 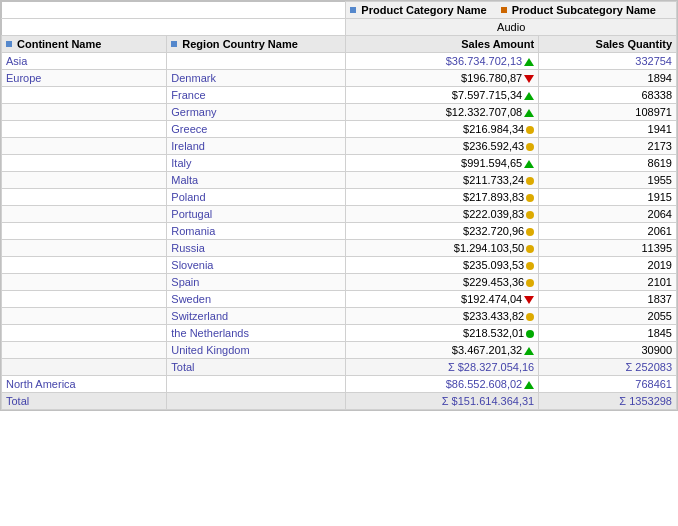 I want to click on country-cell: Greece, so click(x=256, y=130).